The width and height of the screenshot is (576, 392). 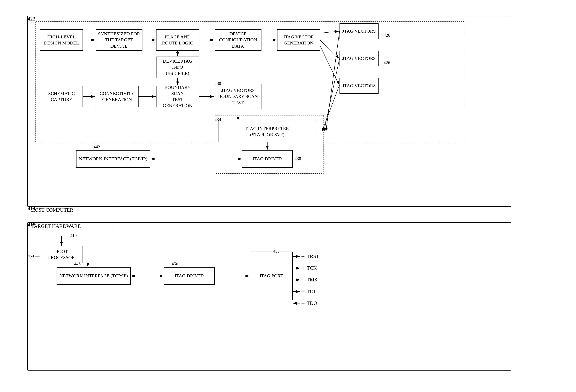 What do you see at coordinates (35, 209) in the screenshot?
I see `ref-414: 414 —` at bounding box center [35, 209].